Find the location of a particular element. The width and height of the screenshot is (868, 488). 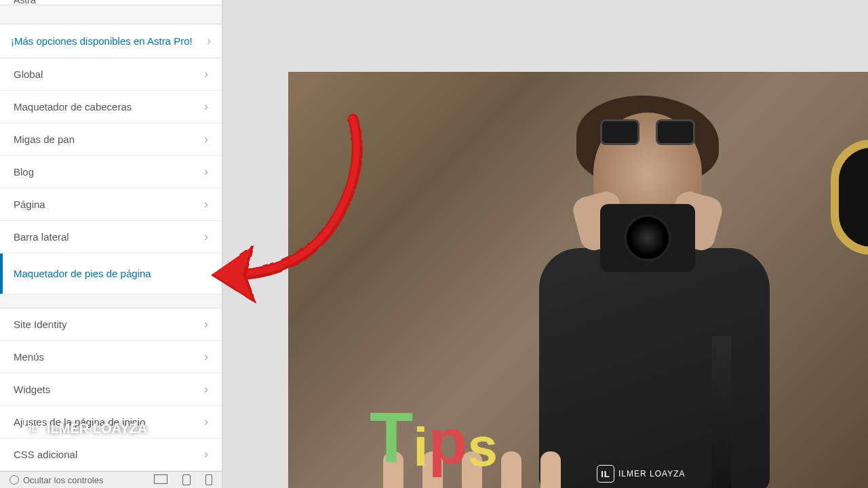

sidebar-item-label: Barra lateral is located at coordinates (41, 237).